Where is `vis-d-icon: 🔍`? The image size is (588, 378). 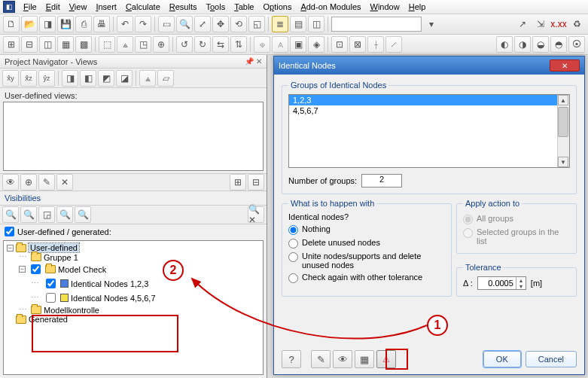 vis-d-icon: 🔍 is located at coordinates (65, 215).